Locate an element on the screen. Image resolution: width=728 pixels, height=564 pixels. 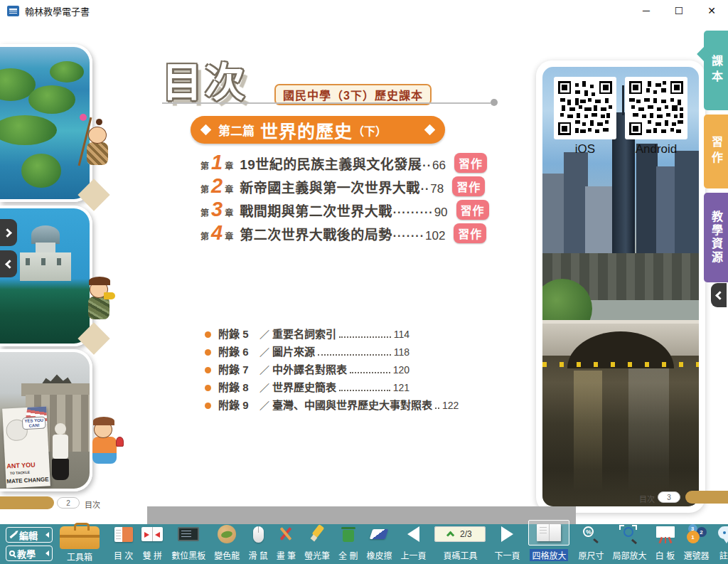
chapter-title: 新帝國主義與第一次世界大戰 is located at coordinates (330, 186).